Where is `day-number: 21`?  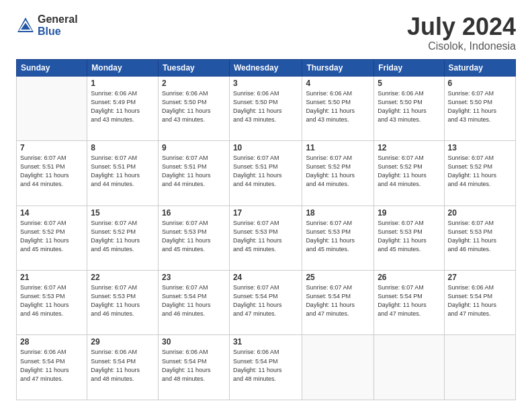 day-number: 21 is located at coordinates (52, 277).